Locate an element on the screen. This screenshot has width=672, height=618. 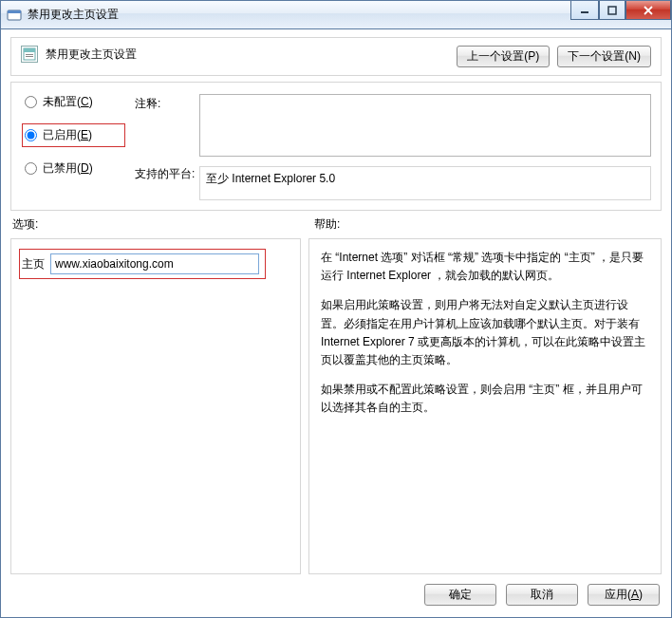
radio-not-configured-label: 未配置(C) is located at coordinates (68, 103).